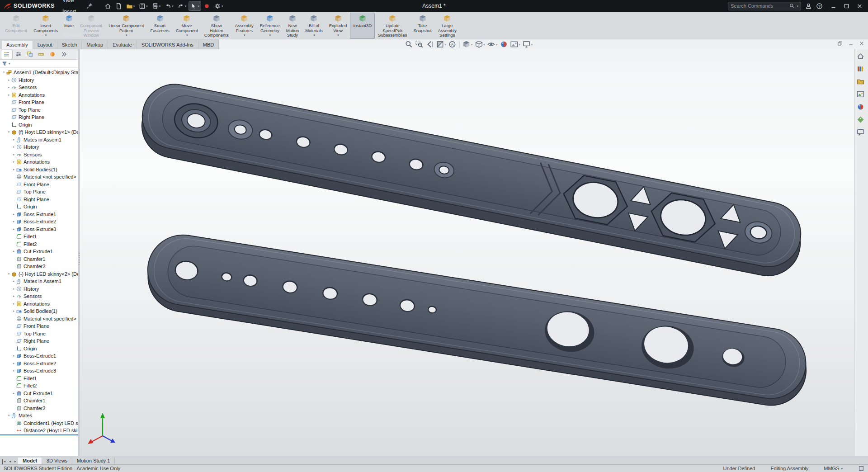 This screenshot has width=868, height=472. What do you see at coordinates (15, 462) in the screenshot?
I see `scroll-next-tab-button: ▸` at bounding box center [15, 462].